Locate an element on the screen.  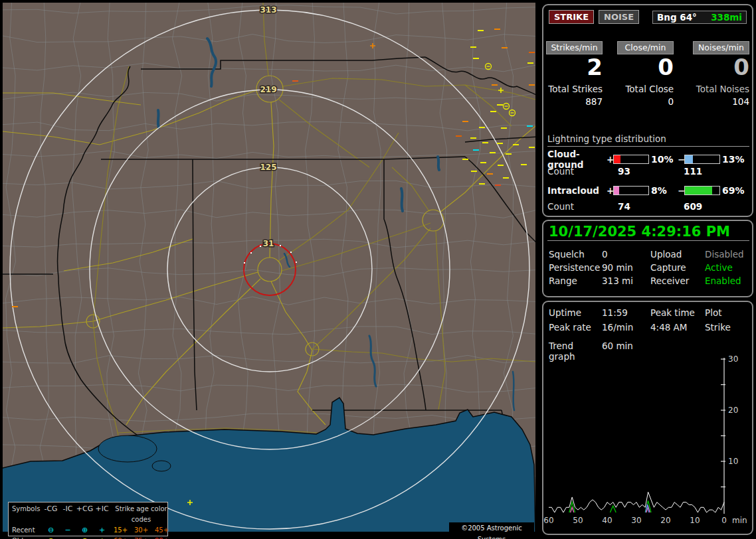
ic-plus-percent: 8% is located at coordinates (663, 191).